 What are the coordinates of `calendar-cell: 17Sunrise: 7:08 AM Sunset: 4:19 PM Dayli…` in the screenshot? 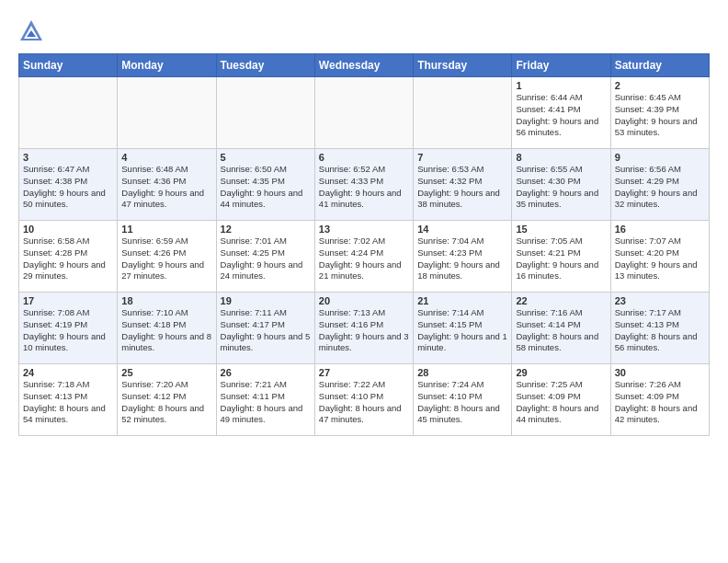 It's located at (68, 328).